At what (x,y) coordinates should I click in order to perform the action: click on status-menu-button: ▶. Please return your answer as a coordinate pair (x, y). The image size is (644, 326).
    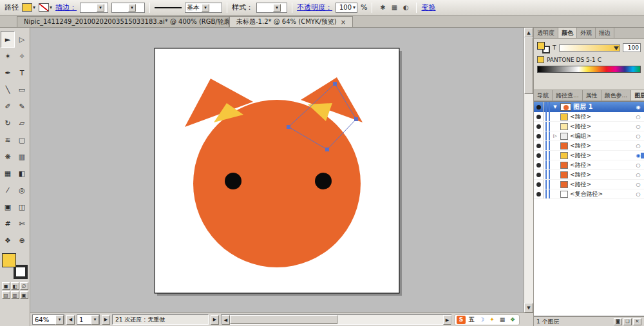
    Looking at the image, I should click on (215, 320).